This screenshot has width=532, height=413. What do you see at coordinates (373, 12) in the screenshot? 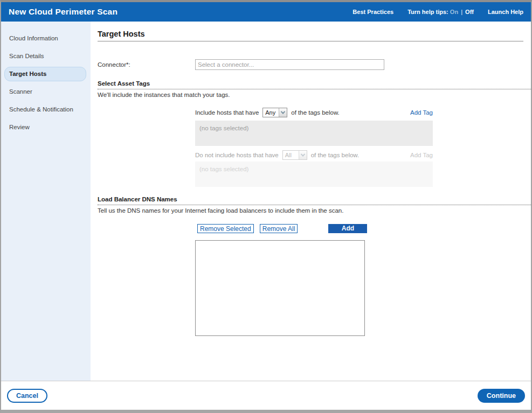
I see `best-practices-link: Best Practices` at bounding box center [373, 12].